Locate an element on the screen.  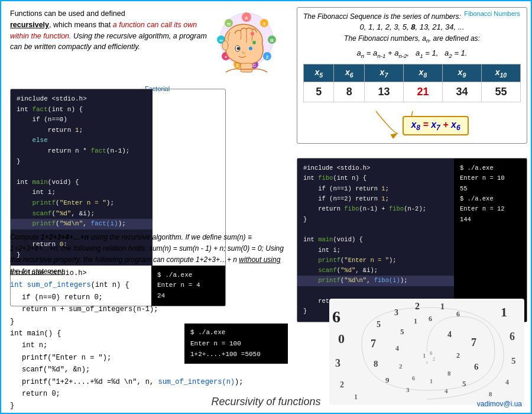
fibonacci-sequence: 0, 1, 1, 2, 3, 5, 8, 13, 21, 34, ... is located at coordinates (412, 27).